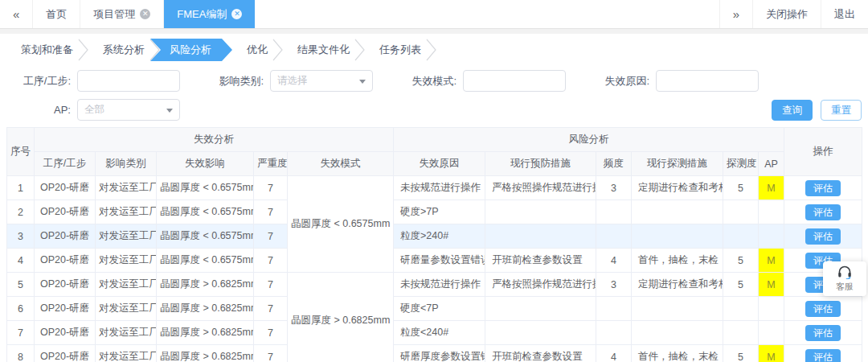 The width and height of the screenshot is (868, 362). I want to click on step-system-analysis: 系统分析, so click(119, 50).